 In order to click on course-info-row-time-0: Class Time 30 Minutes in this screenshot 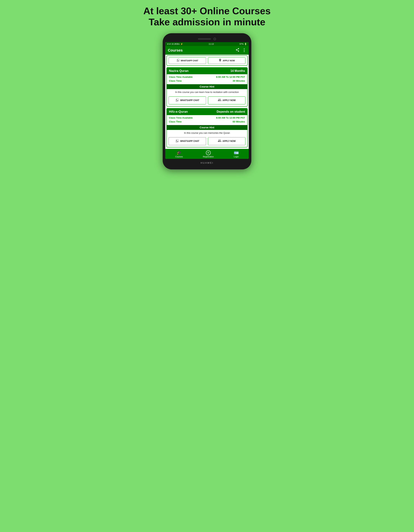, I will do `click(207, 81)`.